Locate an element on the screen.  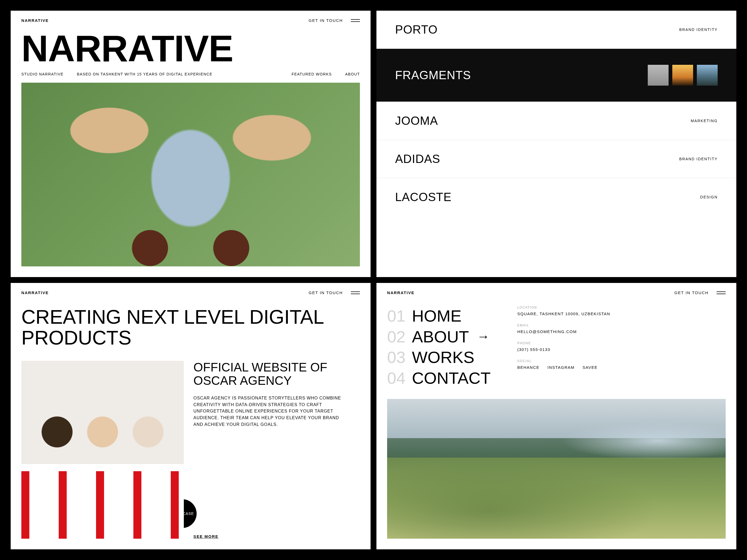
project-thumbnails is located at coordinates (683, 75).